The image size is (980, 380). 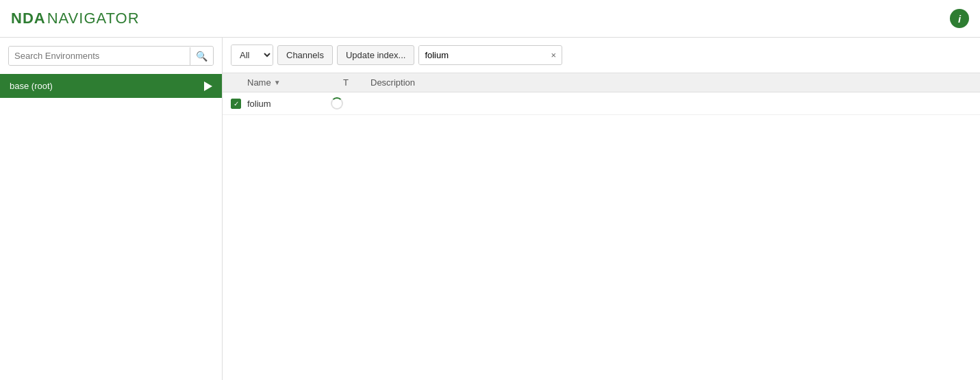 I want to click on sort-icon: ▼, so click(x=277, y=82).